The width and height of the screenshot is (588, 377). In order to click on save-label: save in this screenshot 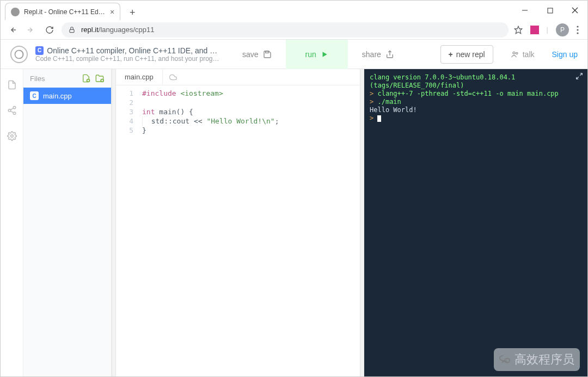, I will do `click(250, 54)`.